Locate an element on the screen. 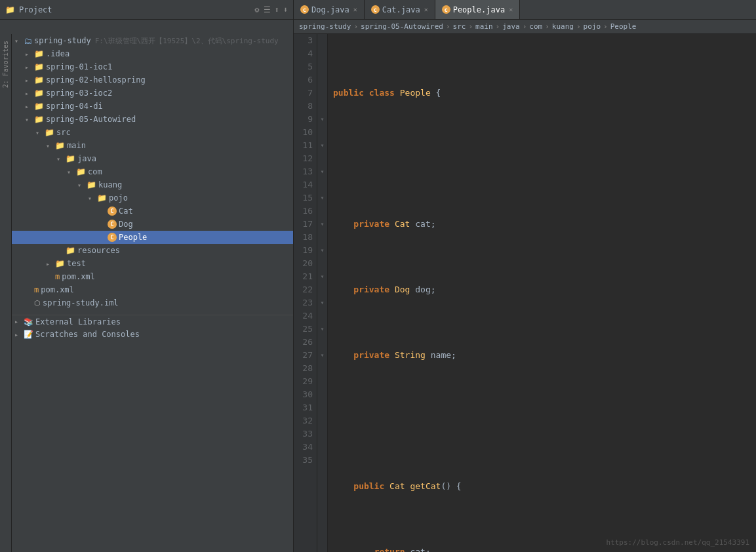 This screenshot has height=552, width=756. code-line-7: private String name; is located at coordinates (542, 355).